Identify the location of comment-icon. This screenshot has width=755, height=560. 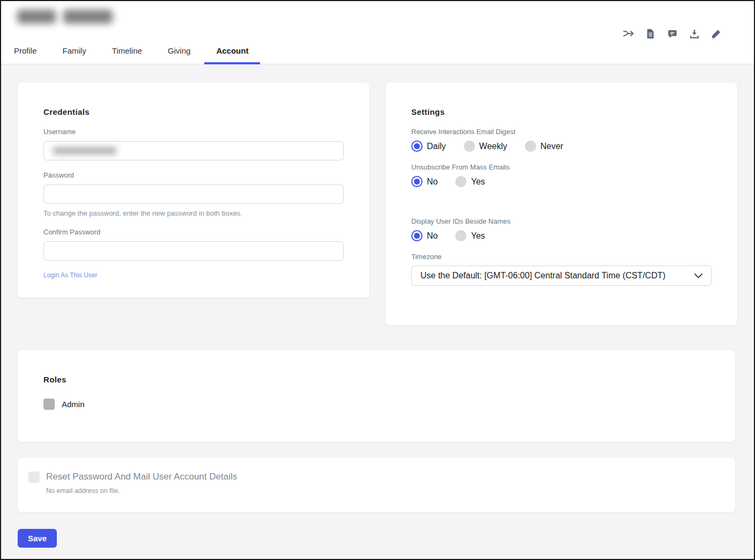
(672, 34).